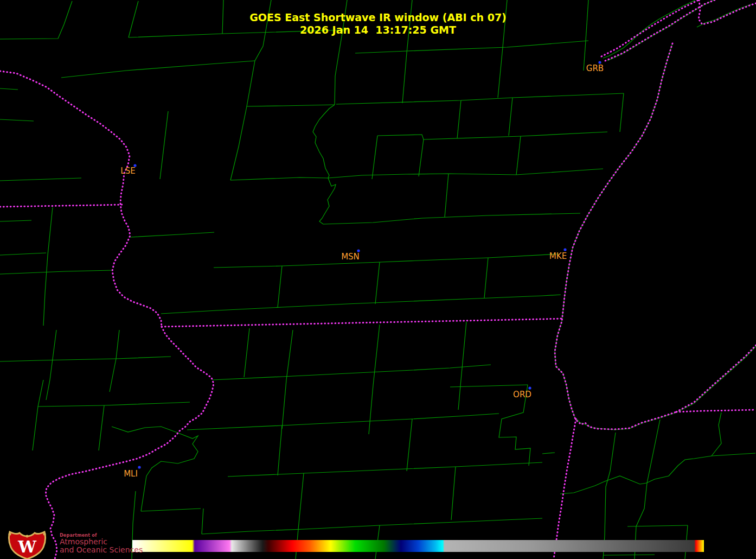  I want to click on city-label-ord: ORD, so click(522, 395).